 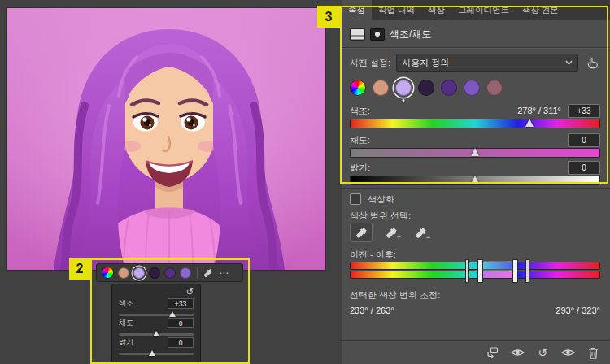 What do you see at coordinates (126, 343) in the screenshot?
I see `mini-lightness-label: 밝기` at bounding box center [126, 343].